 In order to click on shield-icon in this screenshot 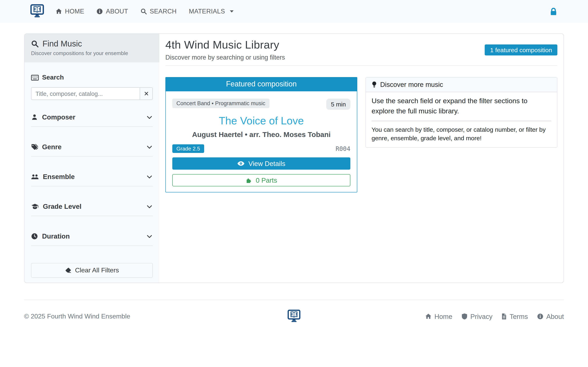, I will do `click(465, 317)`.